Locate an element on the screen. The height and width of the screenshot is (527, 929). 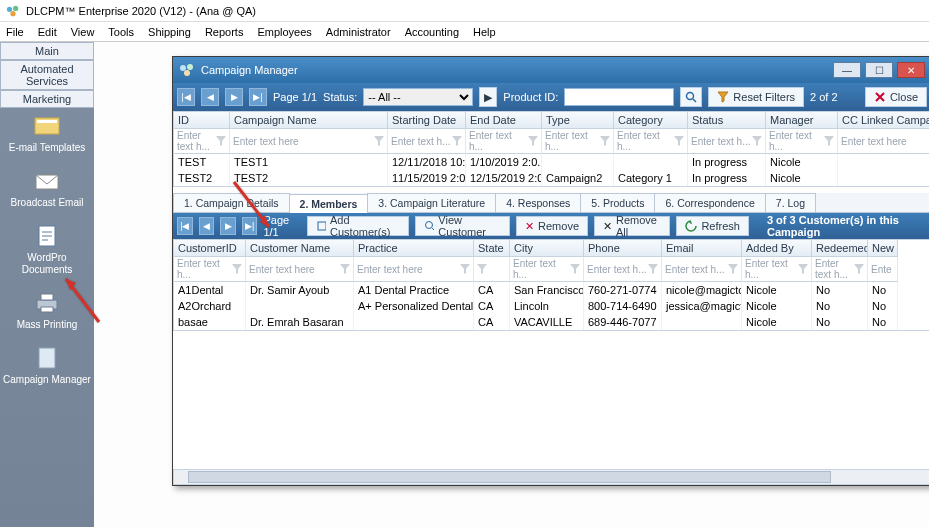
reset-filters-button: Reset Filters is located at coordinates (756, 97).